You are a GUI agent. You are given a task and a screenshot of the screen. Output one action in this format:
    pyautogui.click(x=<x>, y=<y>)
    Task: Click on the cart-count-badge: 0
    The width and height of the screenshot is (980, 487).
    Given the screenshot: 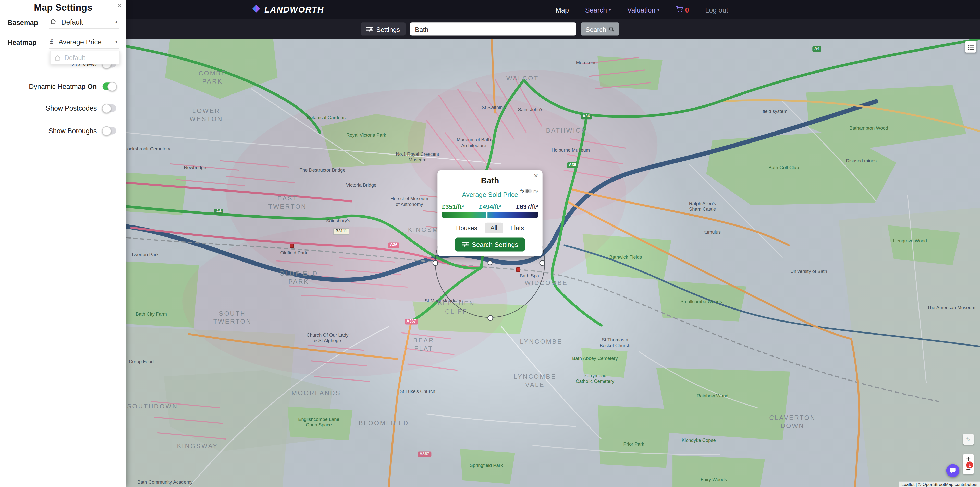 What is the action you would take?
    pyautogui.click(x=687, y=10)
    